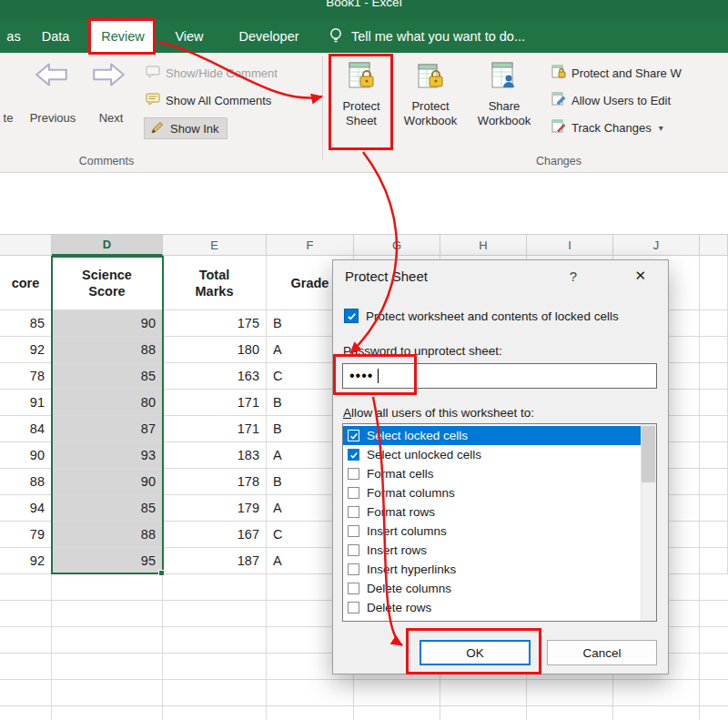  What do you see at coordinates (500, 376) in the screenshot?
I see `password-input` at bounding box center [500, 376].